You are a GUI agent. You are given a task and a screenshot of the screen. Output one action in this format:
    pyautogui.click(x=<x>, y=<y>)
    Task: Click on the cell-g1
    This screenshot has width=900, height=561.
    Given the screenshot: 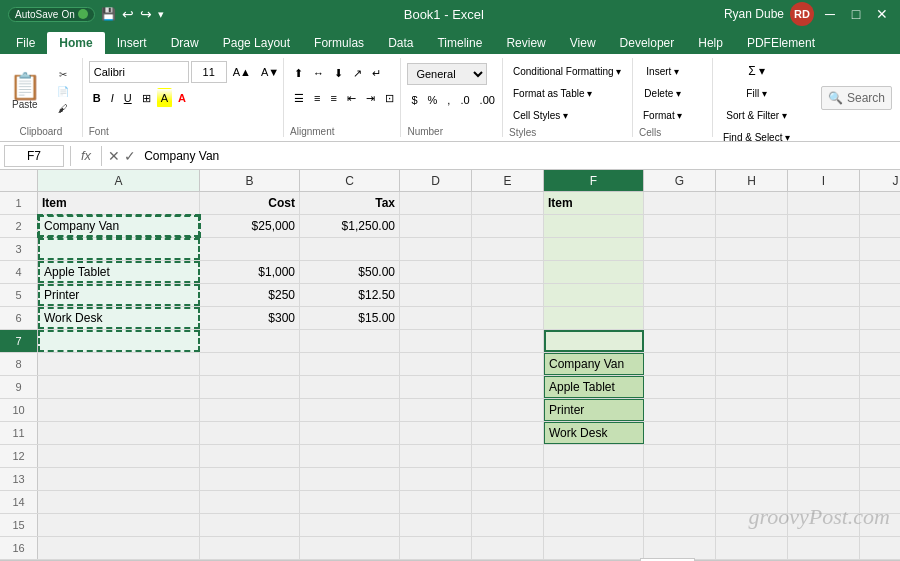 What is the action you would take?
    pyautogui.click(x=680, y=203)
    